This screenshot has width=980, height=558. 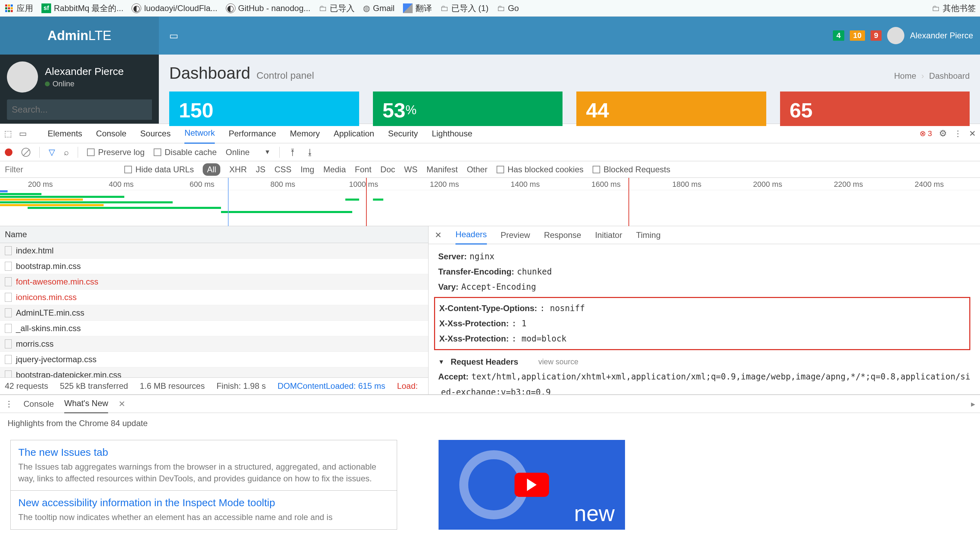 What do you see at coordinates (57, 282) in the screenshot?
I see `request-name: font-awesome.min.css` at bounding box center [57, 282].